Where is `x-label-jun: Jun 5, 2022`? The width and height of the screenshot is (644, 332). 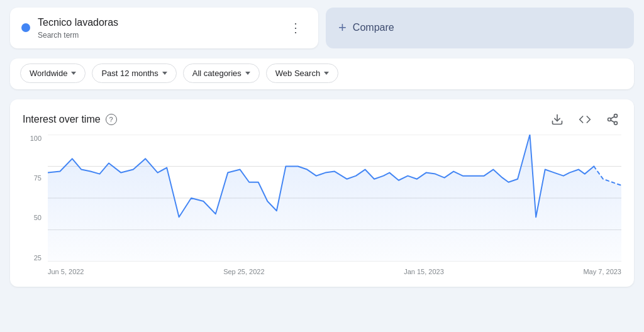
x-label-jun: Jun 5, 2022 is located at coordinates (66, 272).